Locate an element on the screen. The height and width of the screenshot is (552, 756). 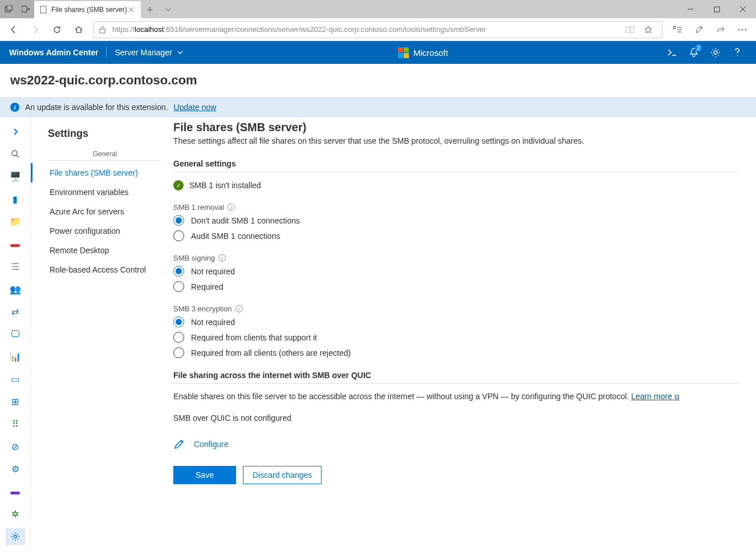
perf-icon: 📊 is located at coordinates (15, 357).